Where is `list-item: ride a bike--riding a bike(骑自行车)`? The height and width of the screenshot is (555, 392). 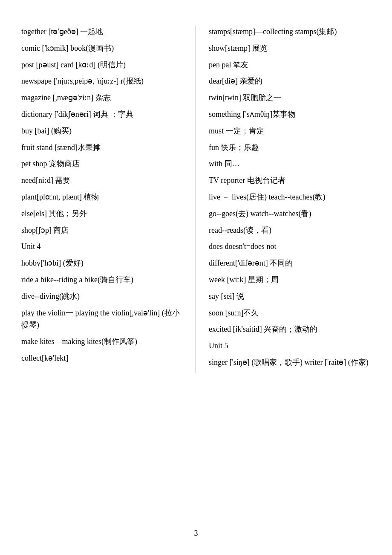
list-item: ride a bike--riding a bike(骑自行车) is located at coordinates (104, 280).